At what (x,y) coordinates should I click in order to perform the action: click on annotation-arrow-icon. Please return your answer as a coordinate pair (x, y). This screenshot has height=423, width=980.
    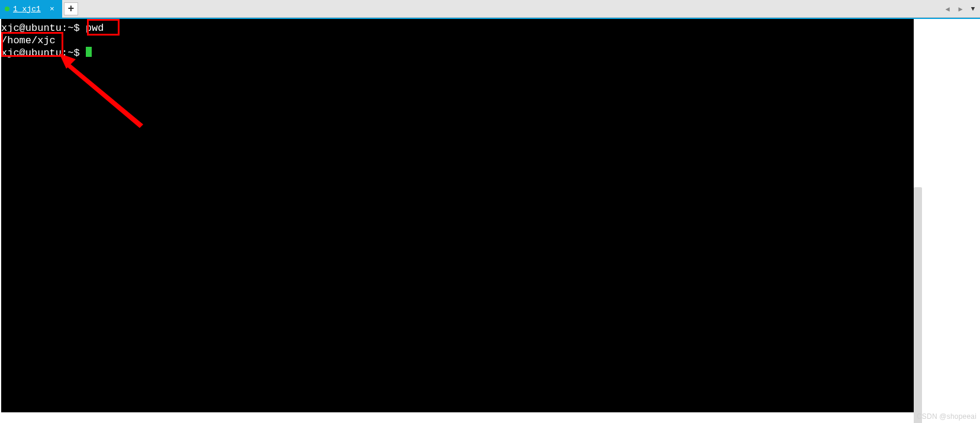
    Looking at the image, I should click on (102, 90).